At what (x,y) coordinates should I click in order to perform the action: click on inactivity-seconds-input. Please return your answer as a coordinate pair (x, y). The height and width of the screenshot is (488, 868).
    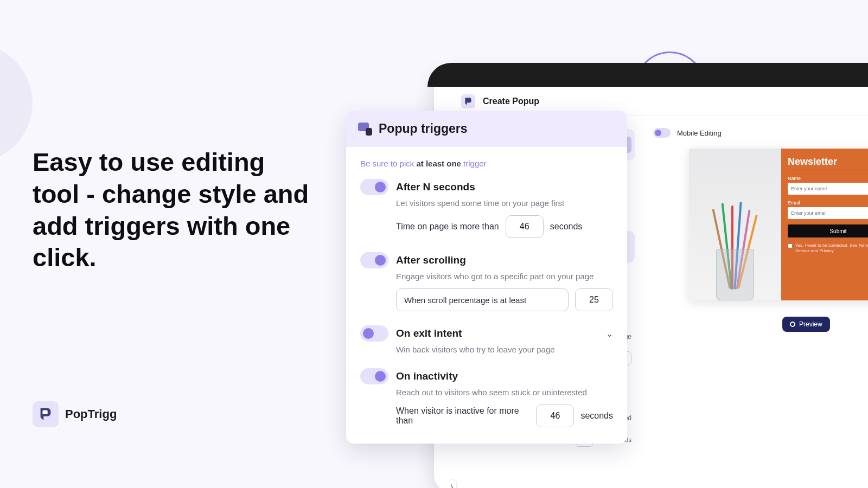
    Looking at the image, I should click on (555, 416).